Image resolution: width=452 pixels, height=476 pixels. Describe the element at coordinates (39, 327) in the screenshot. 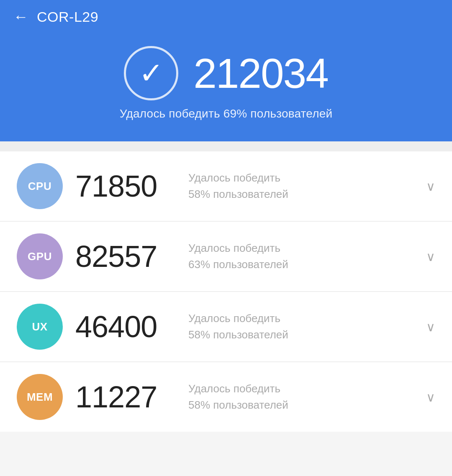

I see `badge-label-ux: UX` at that location.